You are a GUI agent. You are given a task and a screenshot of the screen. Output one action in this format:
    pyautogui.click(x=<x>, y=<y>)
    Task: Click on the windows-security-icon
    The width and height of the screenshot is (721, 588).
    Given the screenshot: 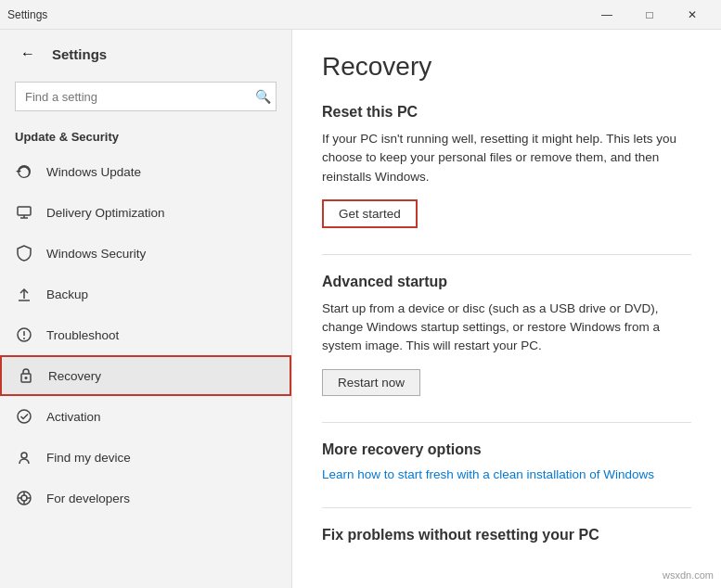 What is the action you would take?
    pyautogui.click(x=24, y=253)
    